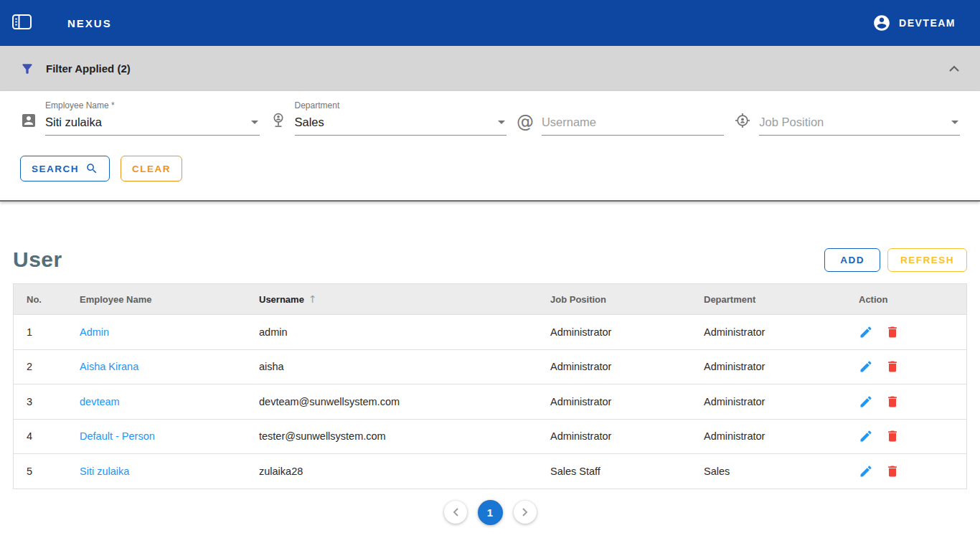  What do you see at coordinates (913, 332) in the screenshot?
I see `cell-action` at bounding box center [913, 332].